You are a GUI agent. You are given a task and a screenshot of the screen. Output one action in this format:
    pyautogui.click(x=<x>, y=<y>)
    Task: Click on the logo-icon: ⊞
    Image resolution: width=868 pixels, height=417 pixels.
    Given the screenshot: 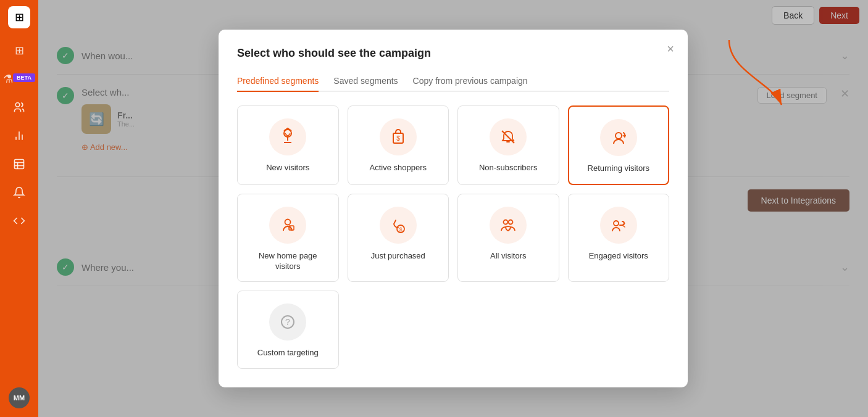 What is the action you would take?
    pyautogui.click(x=20, y=17)
    